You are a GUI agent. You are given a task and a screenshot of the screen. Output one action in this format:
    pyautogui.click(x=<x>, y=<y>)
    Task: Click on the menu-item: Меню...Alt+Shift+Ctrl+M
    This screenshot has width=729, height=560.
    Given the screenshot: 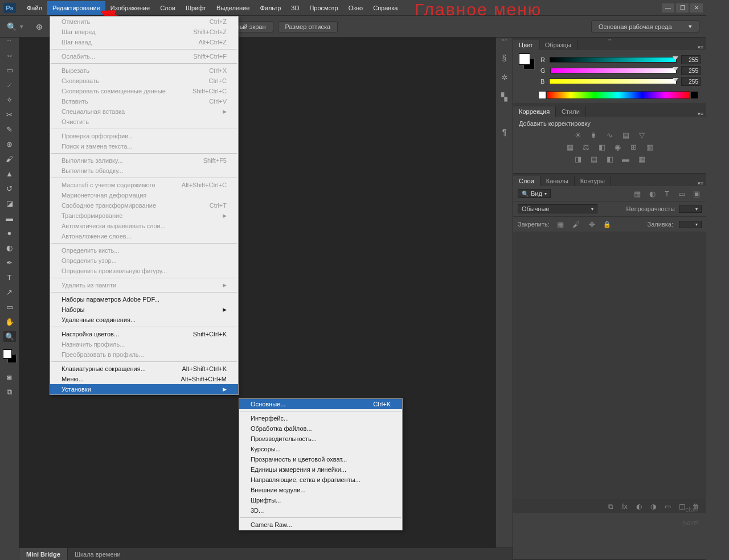 What is the action you would take?
    pyautogui.click(x=144, y=379)
    